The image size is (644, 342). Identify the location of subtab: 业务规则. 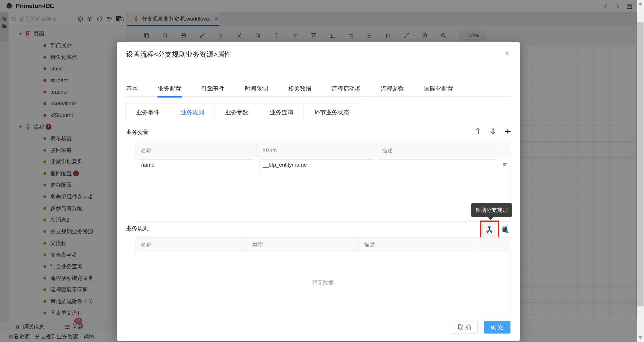
(192, 112).